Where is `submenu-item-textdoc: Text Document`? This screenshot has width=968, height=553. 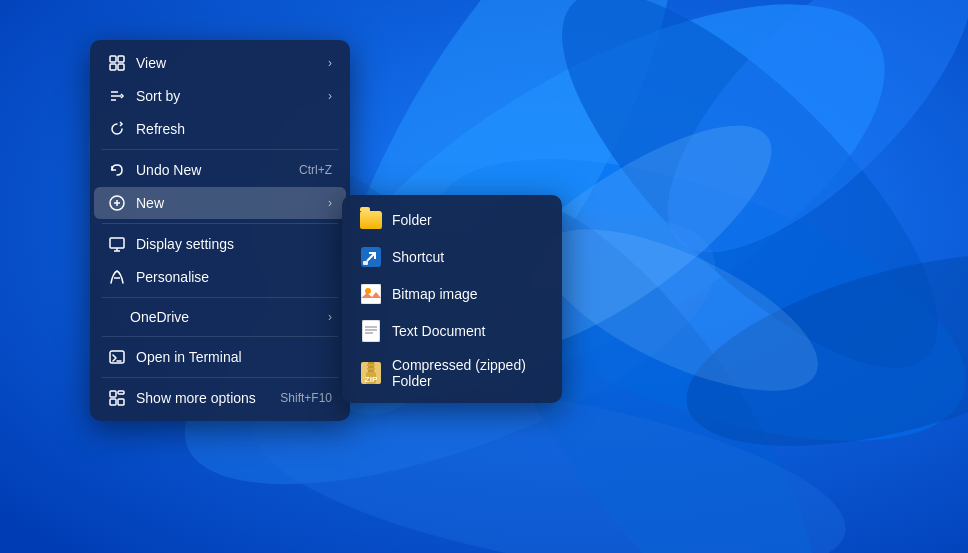 submenu-item-textdoc: Text Document is located at coordinates (452, 331).